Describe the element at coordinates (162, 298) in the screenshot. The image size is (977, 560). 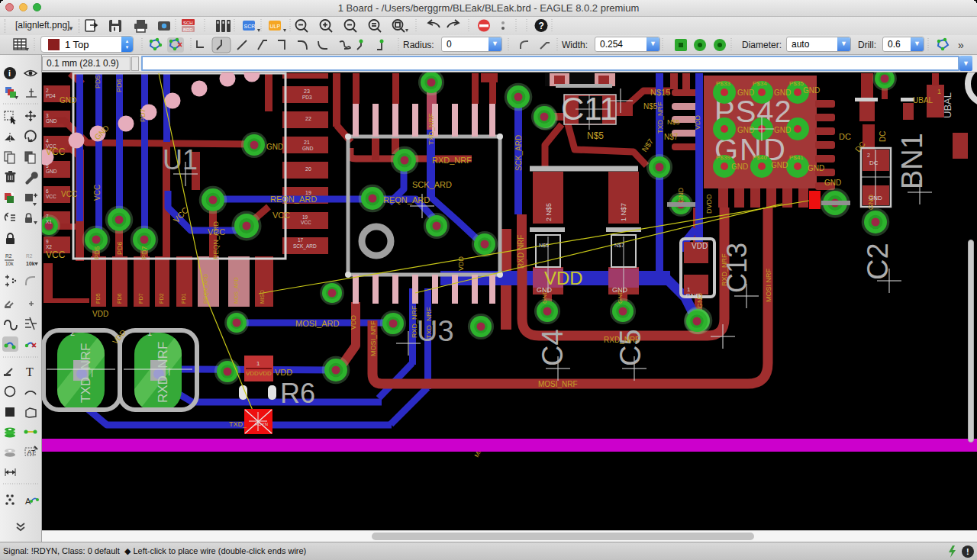
I see `svg-text: PD2` at that location.